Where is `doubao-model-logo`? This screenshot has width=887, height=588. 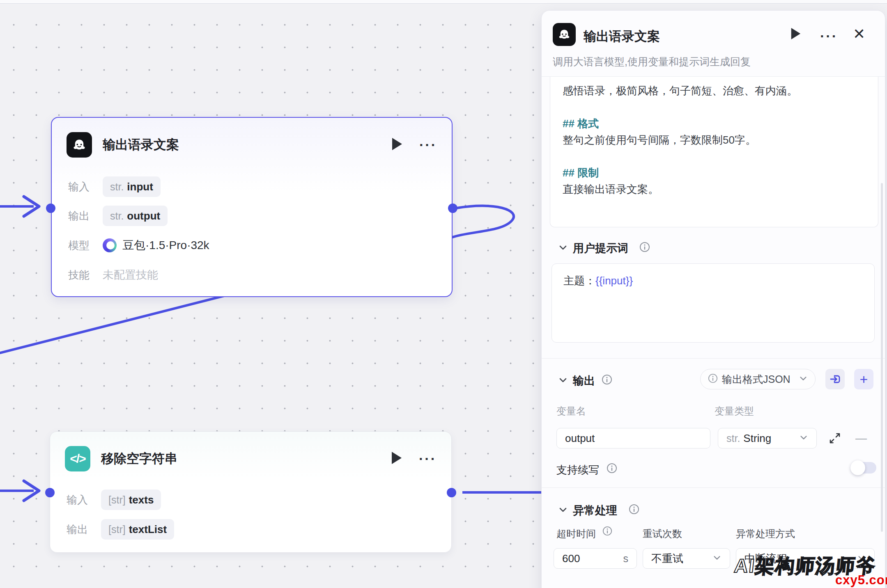
doubao-model-logo is located at coordinates (110, 245).